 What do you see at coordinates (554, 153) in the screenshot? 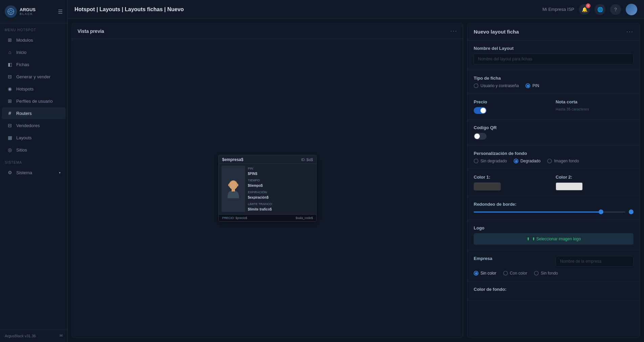
I see `personalizacion-label: Personalización de fondo` at bounding box center [554, 153].